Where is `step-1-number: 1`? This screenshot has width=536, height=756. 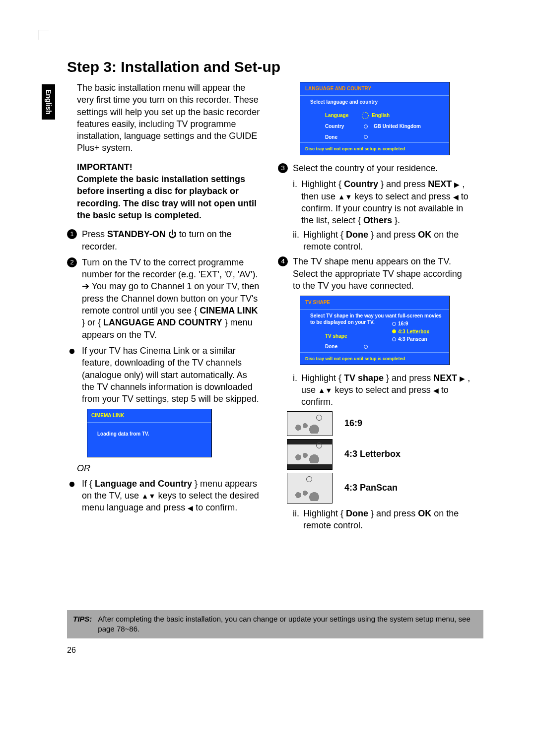 step-1-number: 1 is located at coordinates (72, 234).